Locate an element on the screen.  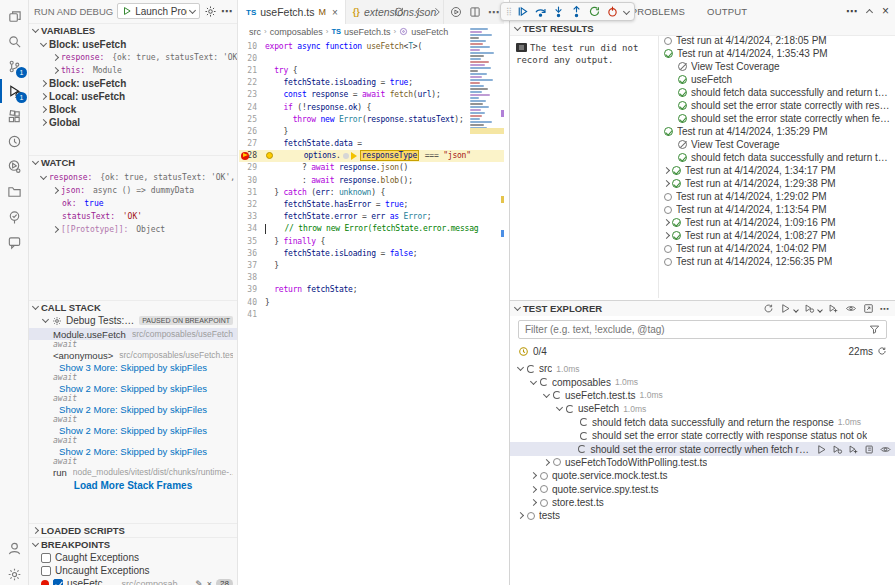
breadcrumb-composables: composables is located at coordinates (296, 32).